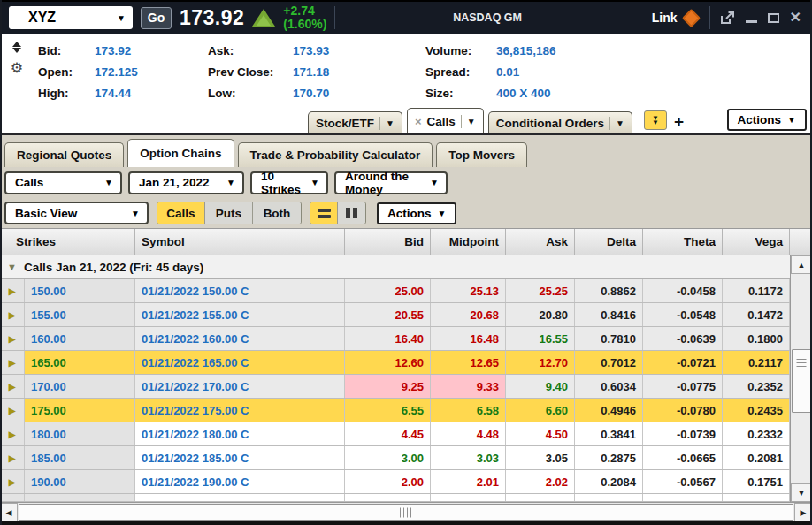 This screenshot has width=812, height=525. I want to click on strike-cell: 175.00, so click(80, 410).